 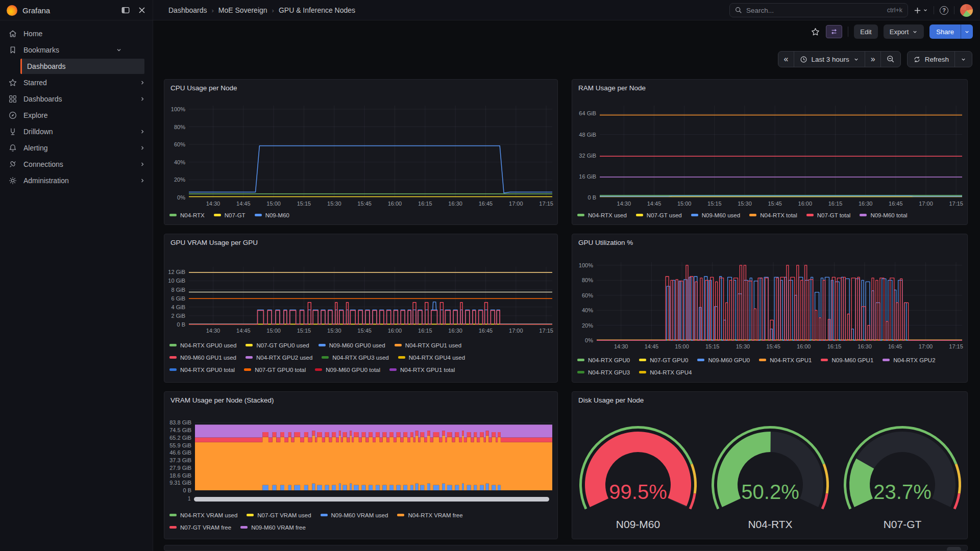 What do you see at coordinates (223, 400) in the screenshot?
I see `panel-title: VRAM Usage per Node (Stacked)` at bounding box center [223, 400].